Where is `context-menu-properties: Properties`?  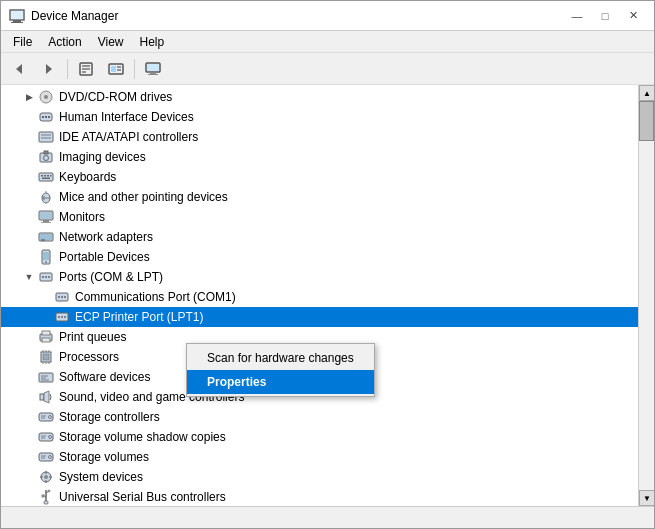 context-menu-properties: Properties is located at coordinates (280, 382).